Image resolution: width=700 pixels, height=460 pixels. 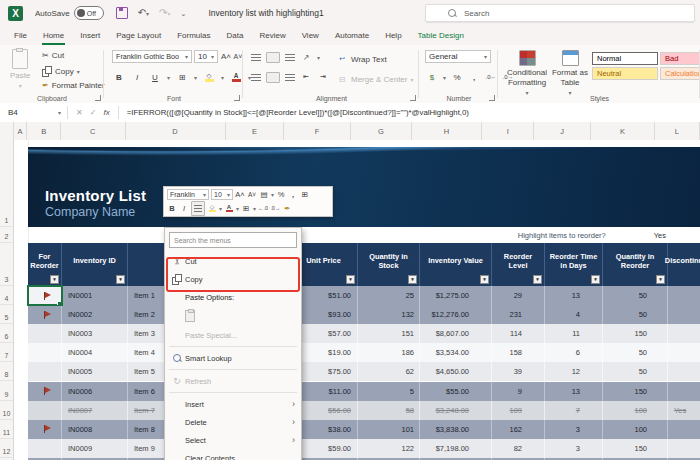 I want to click on cell: 158, so click(x=518, y=352).